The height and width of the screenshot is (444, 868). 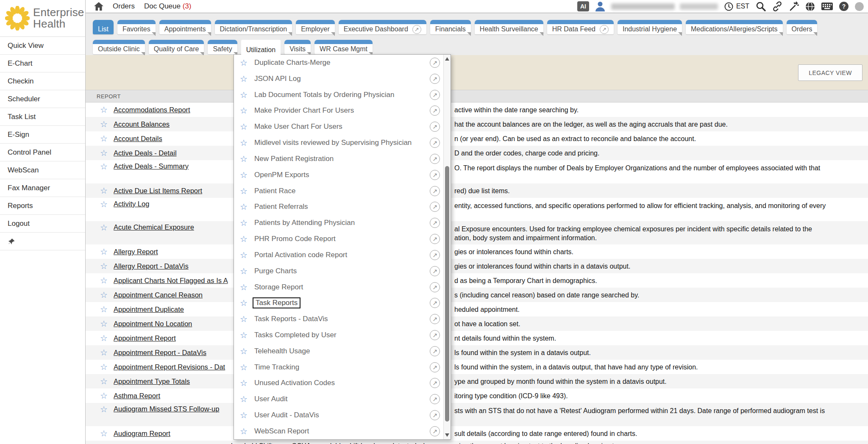 I want to click on tab: Outside Clinic, so click(x=119, y=47).